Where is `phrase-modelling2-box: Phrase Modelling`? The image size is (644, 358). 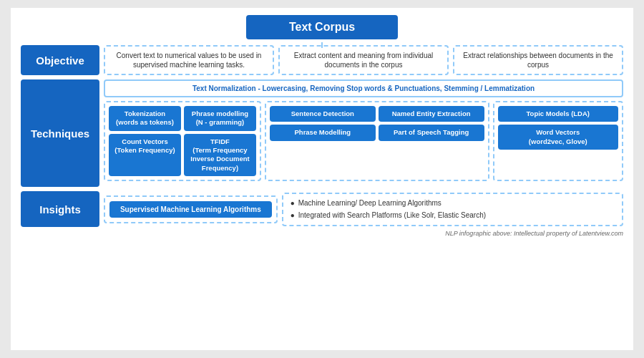
phrase-modelling2-box: Phrase Modelling is located at coordinates (323, 132).